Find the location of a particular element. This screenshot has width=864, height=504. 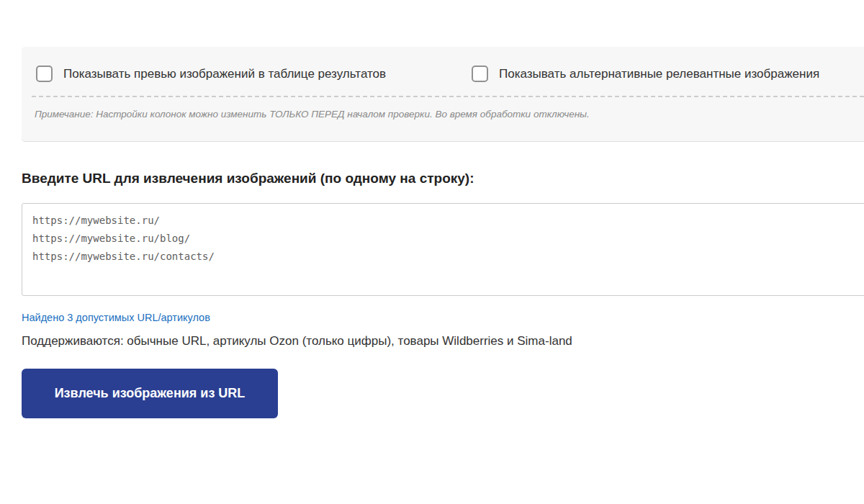

checkbox-show-alternatives-label: Показывать альтернативные релевантные из… is located at coordinates (660, 74).